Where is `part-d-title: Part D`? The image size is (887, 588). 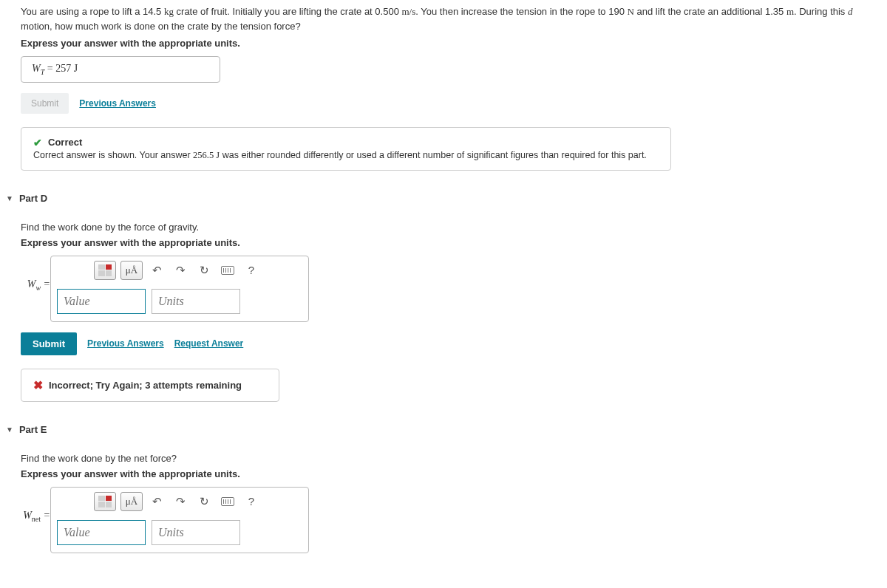 part-d-title: Part D is located at coordinates (33, 198).